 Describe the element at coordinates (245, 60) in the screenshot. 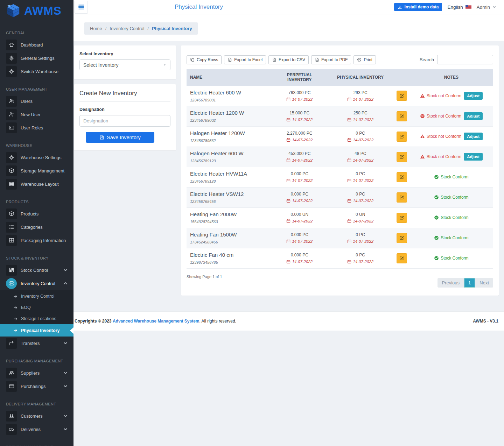

I see `export-excel-button: Export to Excel` at that location.